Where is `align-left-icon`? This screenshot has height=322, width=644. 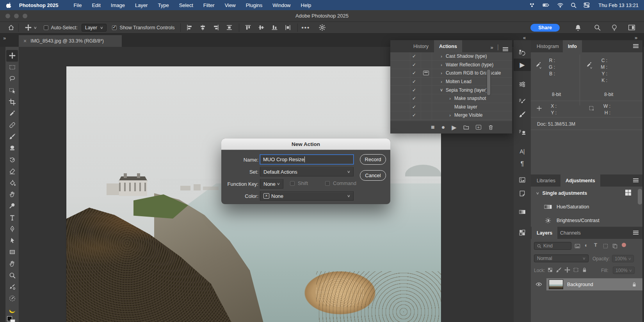 align-left-icon is located at coordinates (190, 27).